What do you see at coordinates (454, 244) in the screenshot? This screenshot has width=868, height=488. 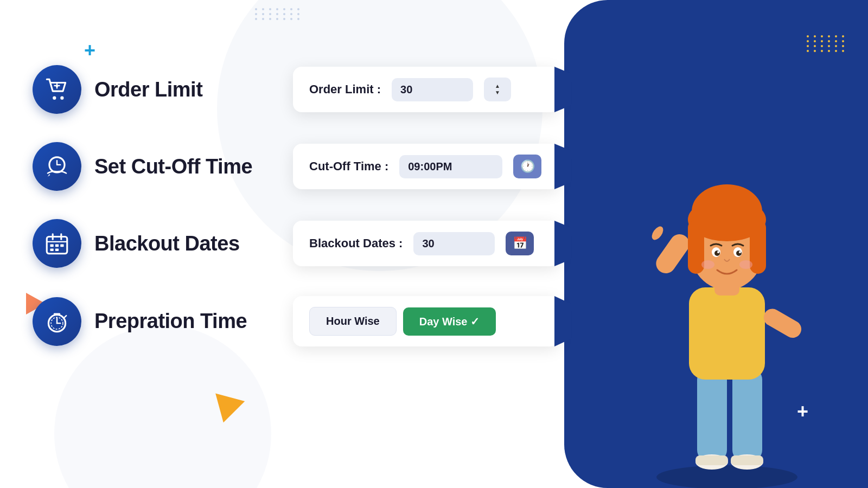 I see `blackout-dates-input` at bounding box center [454, 244].